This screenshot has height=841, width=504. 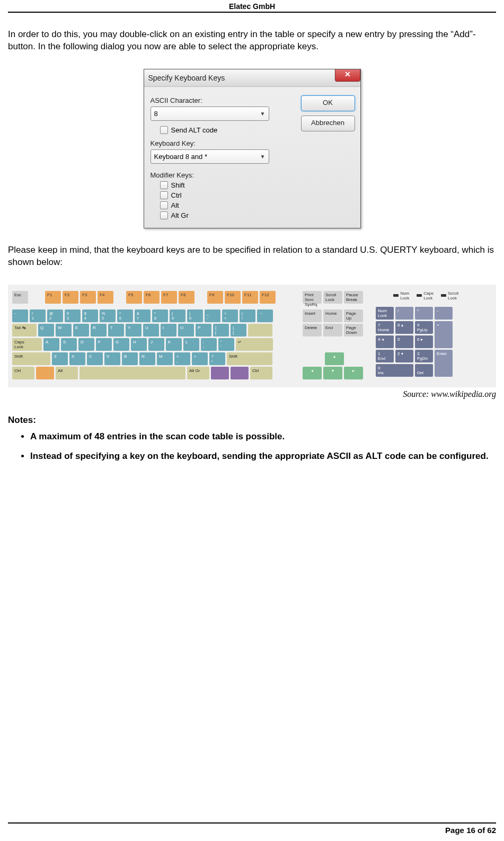 I want to click on kbd-key: Home, so click(x=333, y=316).